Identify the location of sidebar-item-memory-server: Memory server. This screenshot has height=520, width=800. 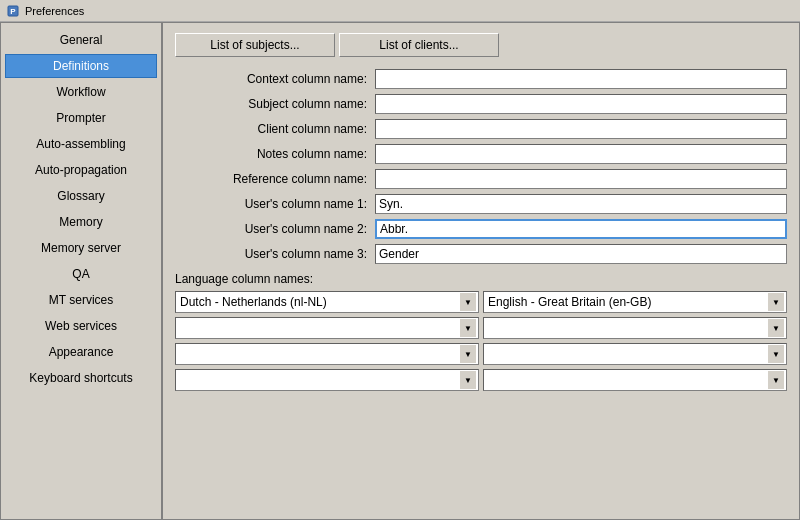
(81, 248).